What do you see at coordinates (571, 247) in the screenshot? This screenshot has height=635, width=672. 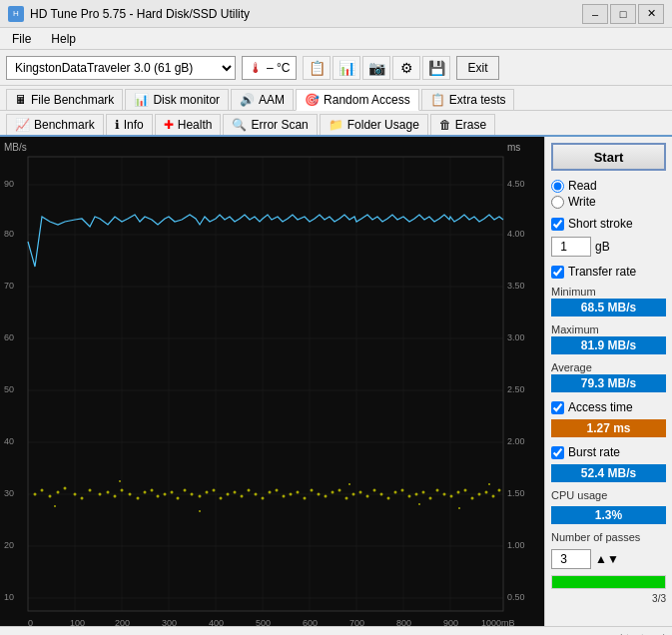 I see `short-stroke-spinbox` at bounding box center [571, 247].